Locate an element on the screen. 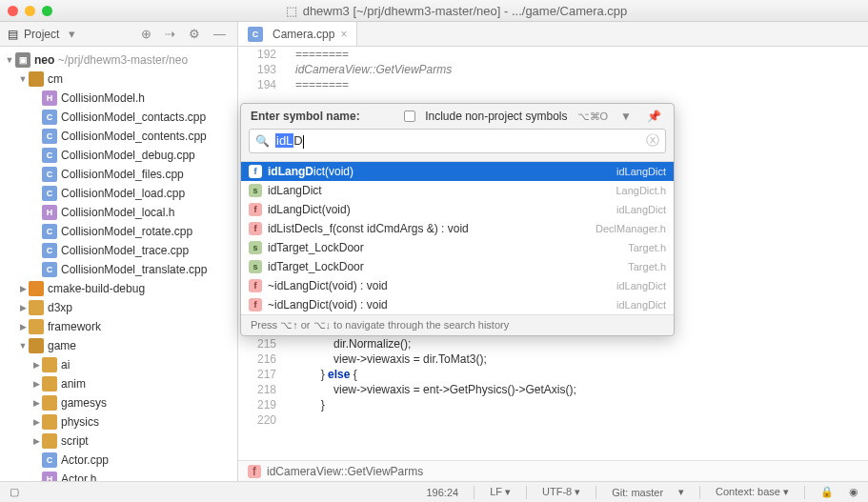 The image size is (868, 502). file-item: CActor.cpp is located at coordinates (118, 460).